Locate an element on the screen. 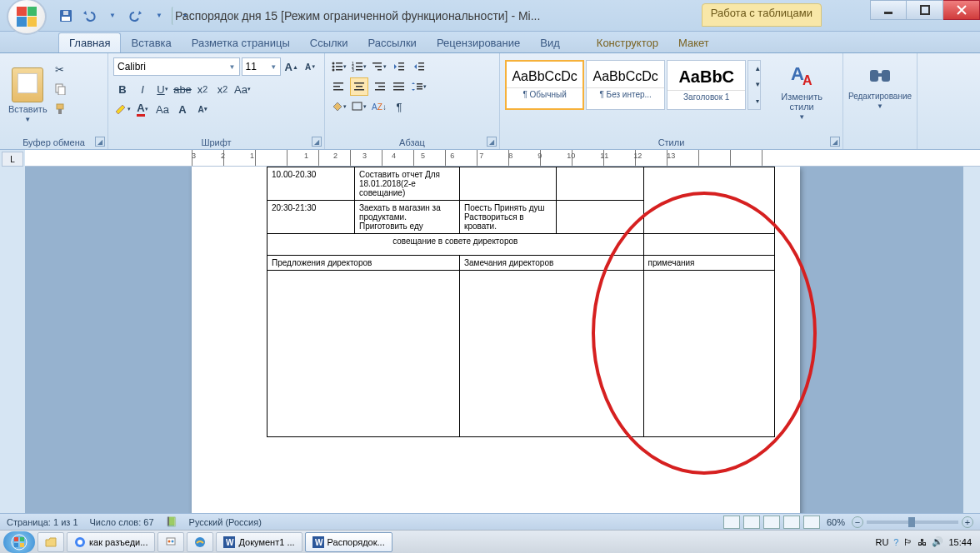 This screenshot has width=980, height=553. font-color-icon: A▾ is located at coordinates (142, 109).